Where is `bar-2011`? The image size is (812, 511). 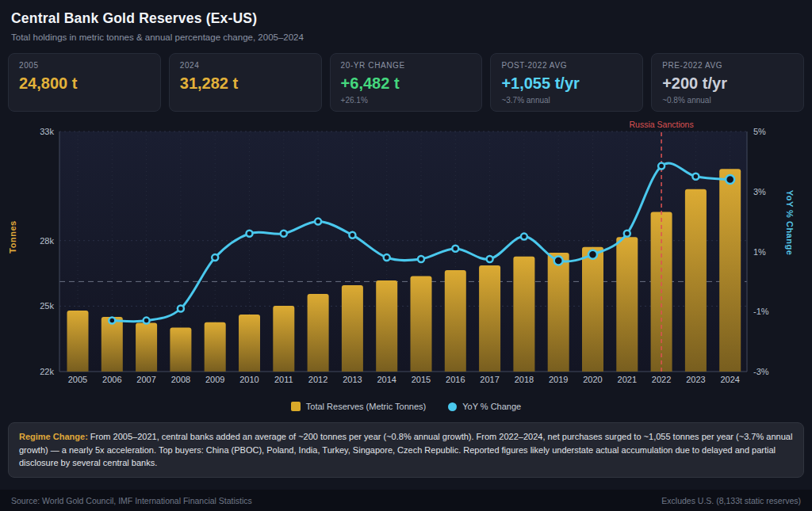
bar-2011 is located at coordinates (284, 339).